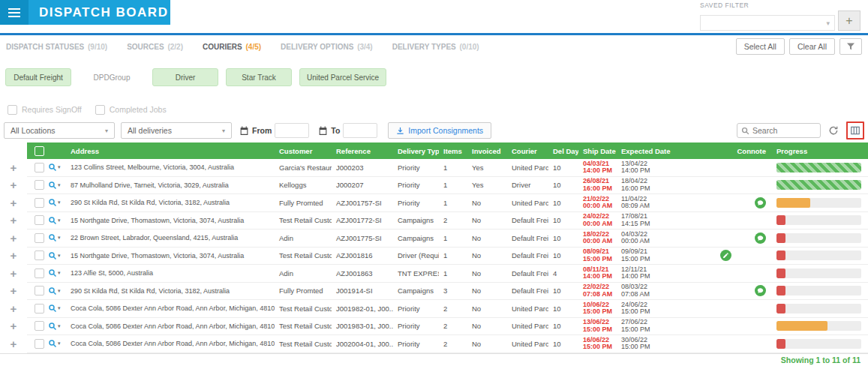 The image size is (868, 366). What do you see at coordinates (726, 255) in the screenshot?
I see `connote-edit-icon` at bounding box center [726, 255].